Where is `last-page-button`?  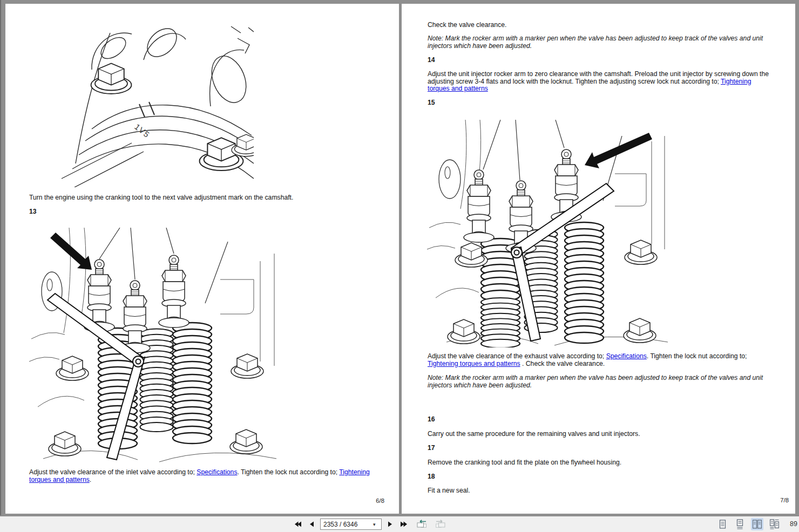
last-page-button is located at coordinates (404, 524).